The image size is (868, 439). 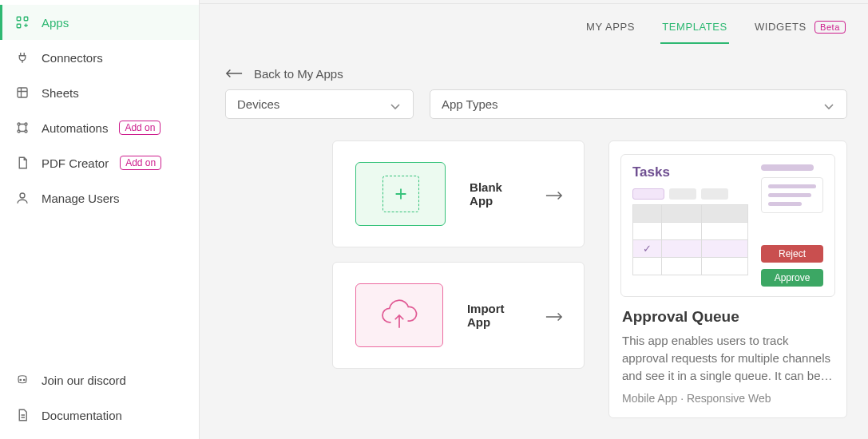 I want to click on sidebar-item-apps: Apps, so click(x=99, y=22).